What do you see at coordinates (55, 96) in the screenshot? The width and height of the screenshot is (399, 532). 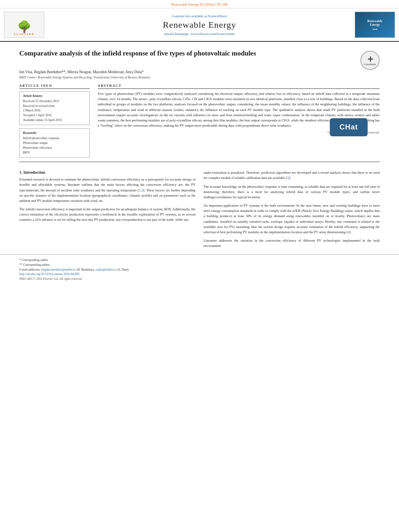 I see `article-history-label: Article history:` at bounding box center [55, 96].